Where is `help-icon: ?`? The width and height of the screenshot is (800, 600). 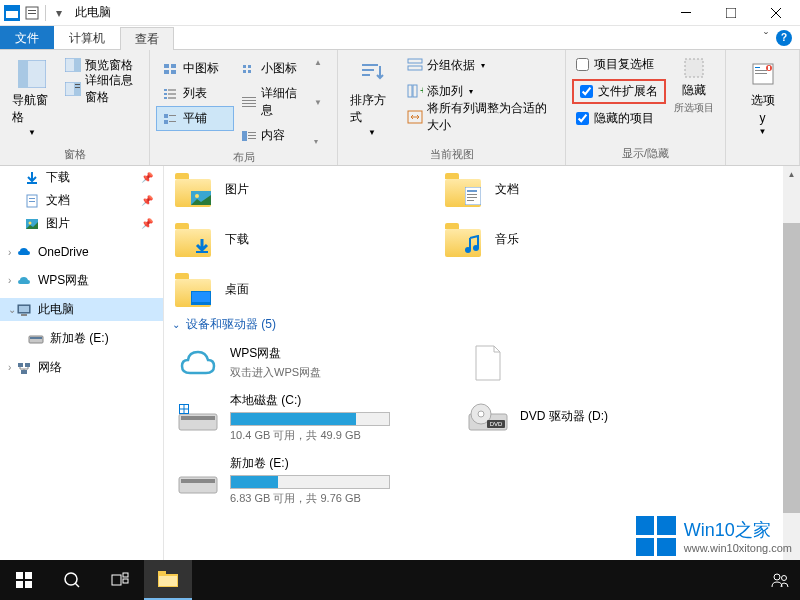
help-icon: ? is located at coordinates (784, 38).